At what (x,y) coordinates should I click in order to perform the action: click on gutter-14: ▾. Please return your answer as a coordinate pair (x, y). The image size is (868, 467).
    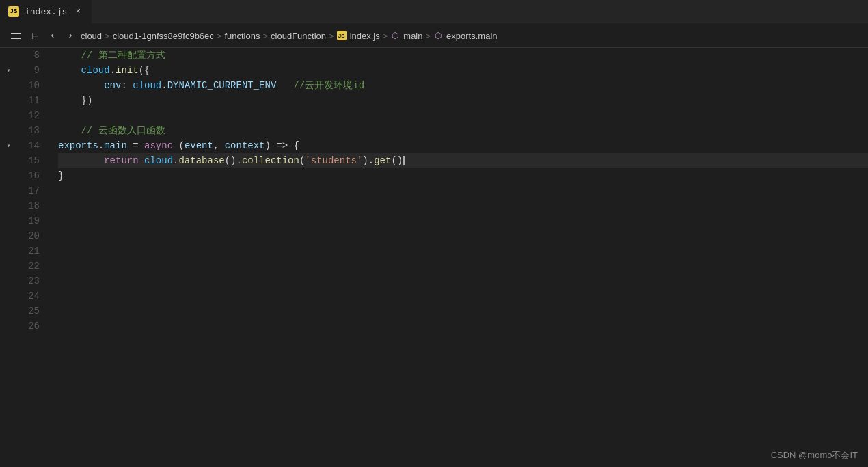
    Looking at the image, I should click on (8, 146).